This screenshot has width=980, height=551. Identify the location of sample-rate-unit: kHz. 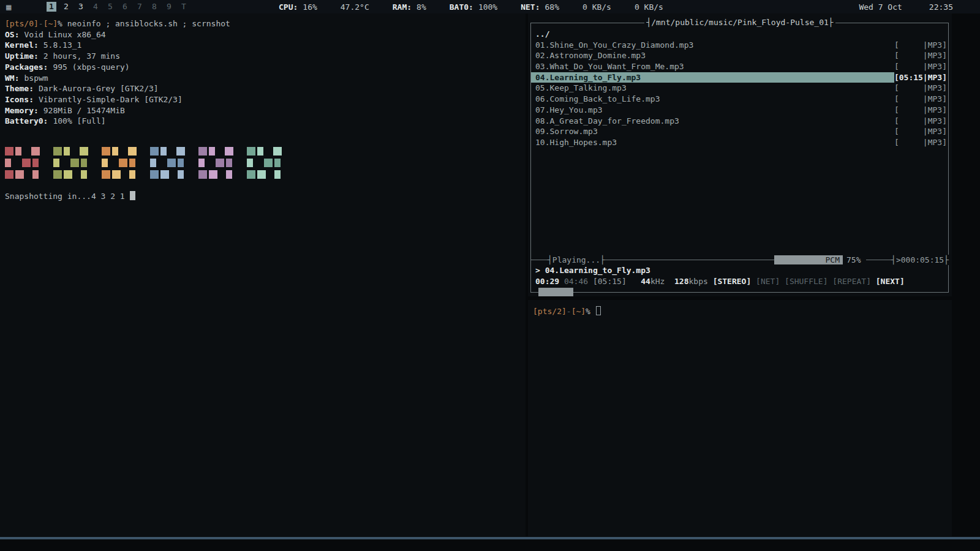
(658, 282).